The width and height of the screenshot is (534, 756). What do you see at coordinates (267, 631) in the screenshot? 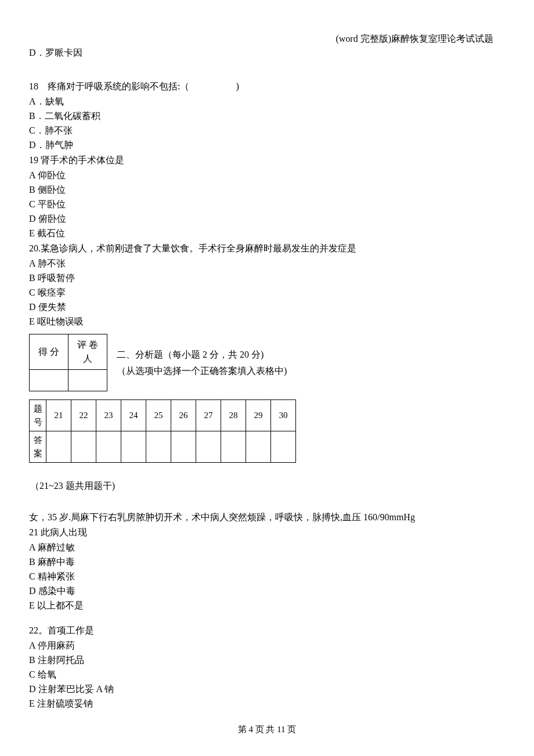
I see `question-22-stem: 22。首项工作是` at bounding box center [267, 631].